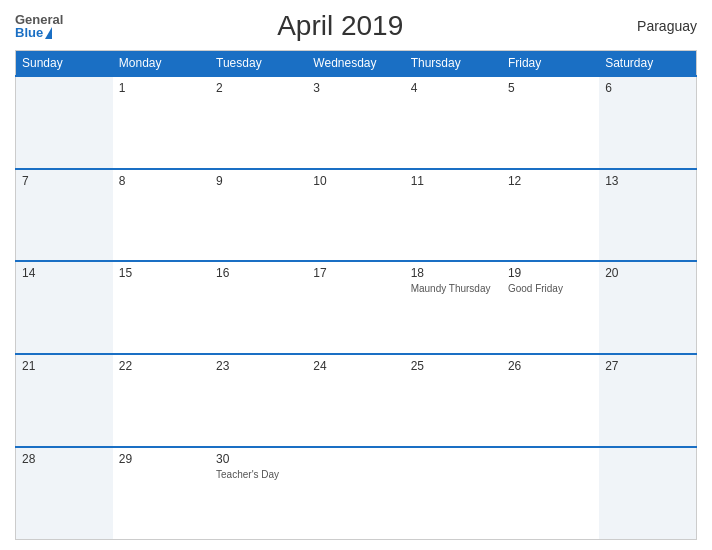 The height and width of the screenshot is (550, 712). I want to click on day-number: 10, so click(356, 181).